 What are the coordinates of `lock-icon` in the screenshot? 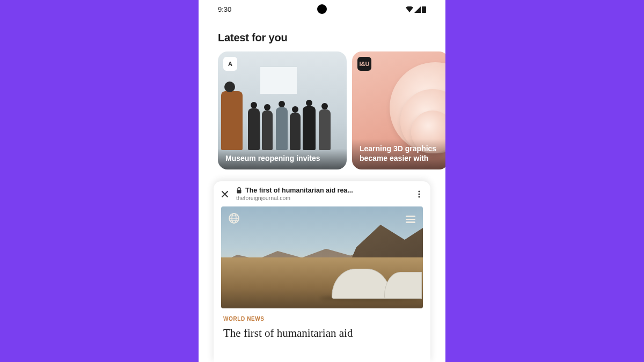 It's located at (239, 190).